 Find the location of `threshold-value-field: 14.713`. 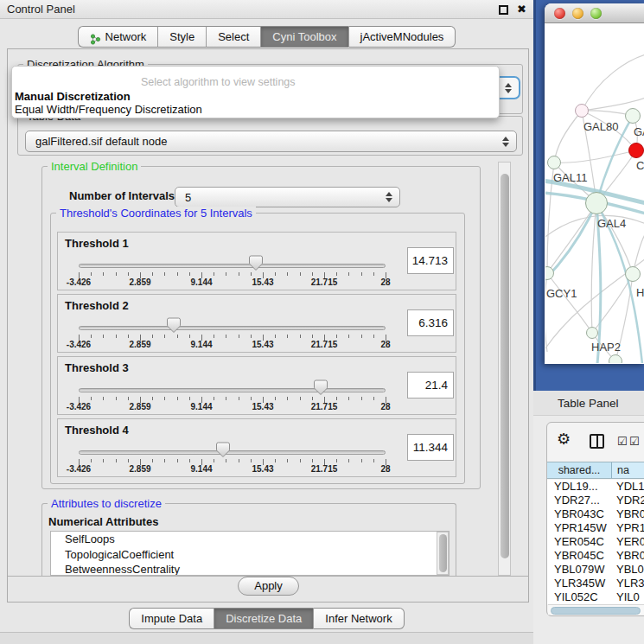

threshold-value-field: 14.713 is located at coordinates (430, 261).